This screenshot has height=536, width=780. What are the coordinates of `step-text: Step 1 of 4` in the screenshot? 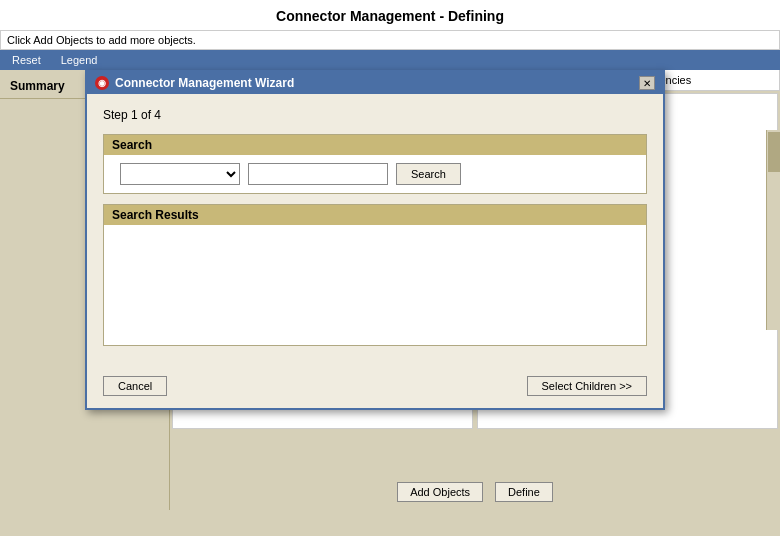 It's located at (375, 115).